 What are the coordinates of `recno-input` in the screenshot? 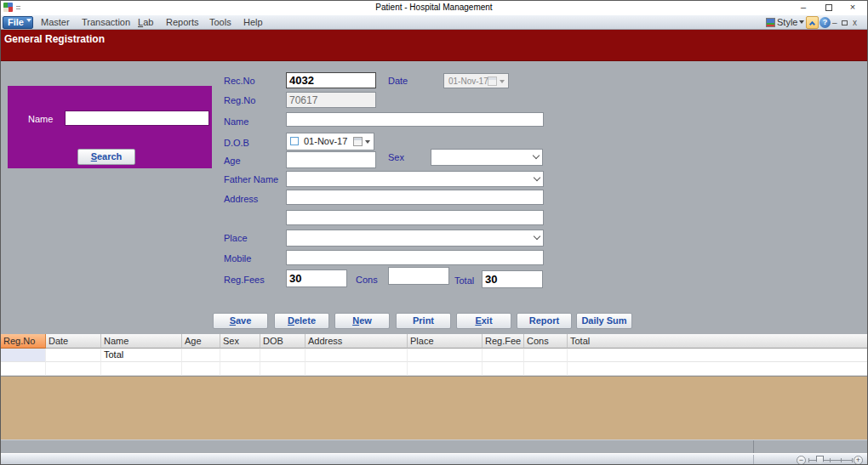 It's located at (331, 80).